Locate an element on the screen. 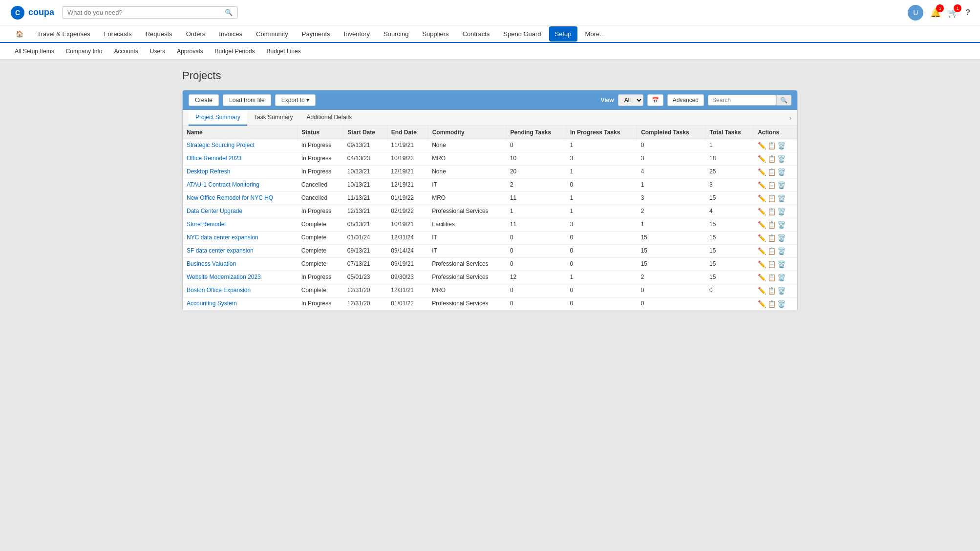  project-name-link: Boston Office Expansion is located at coordinates (219, 290).